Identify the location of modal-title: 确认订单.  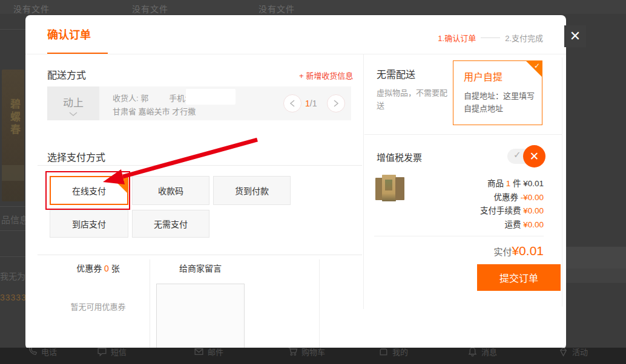
(69, 34).